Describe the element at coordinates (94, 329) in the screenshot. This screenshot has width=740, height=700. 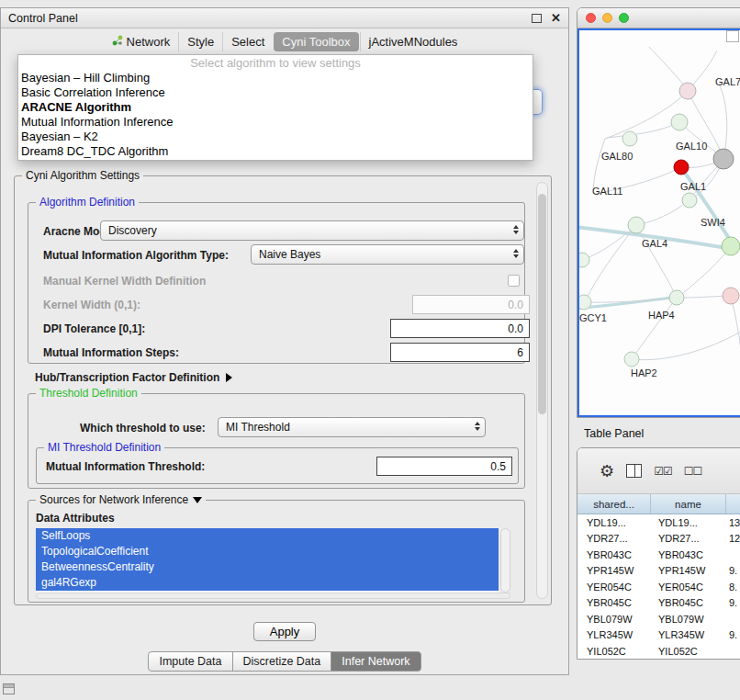
I see `dpi-tolerance-label: DPI Tolerance [0,1]:` at that location.